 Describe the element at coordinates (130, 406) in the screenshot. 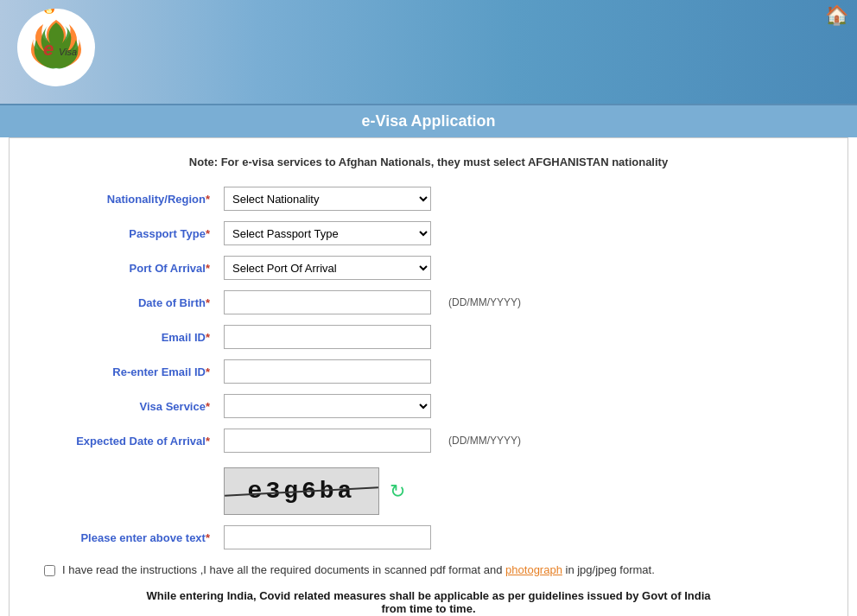

I see `visa-service-label: Visa Service*` at that location.